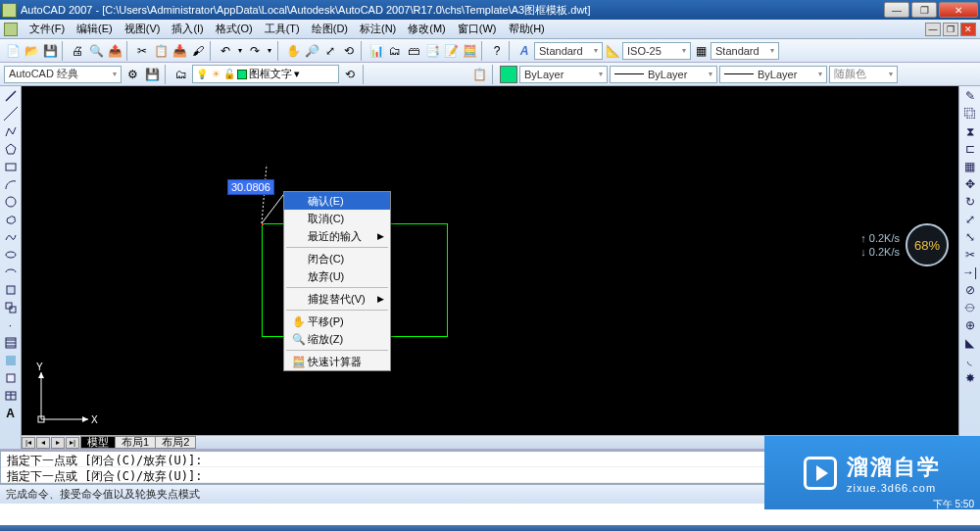 The height and width of the screenshot is (531, 980). I want to click on menu-tools: 工具(T), so click(282, 29).